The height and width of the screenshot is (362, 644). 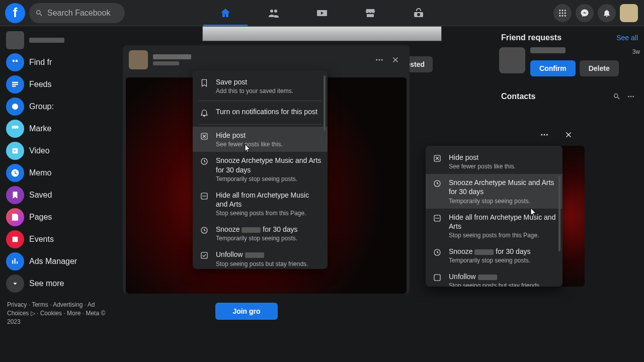 I want to click on menu2-snooze-user: Snooze for 30 daysTemporarily stop seein…, so click(x=494, y=255).